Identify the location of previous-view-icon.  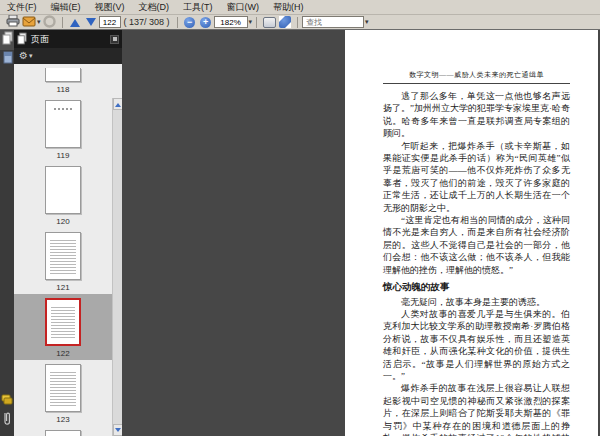
(50, 22).